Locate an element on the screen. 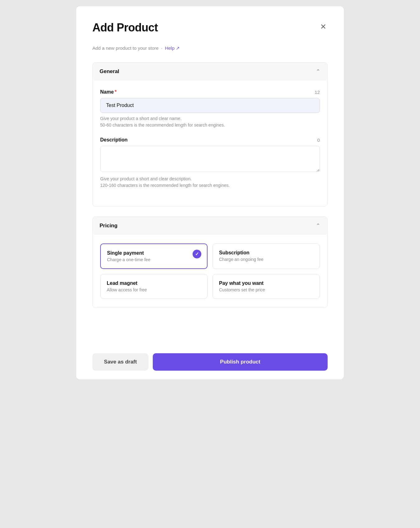 The width and height of the screenshot is (420, 528). save-draft-button: Save as draft is located at coordinates (120, 362).